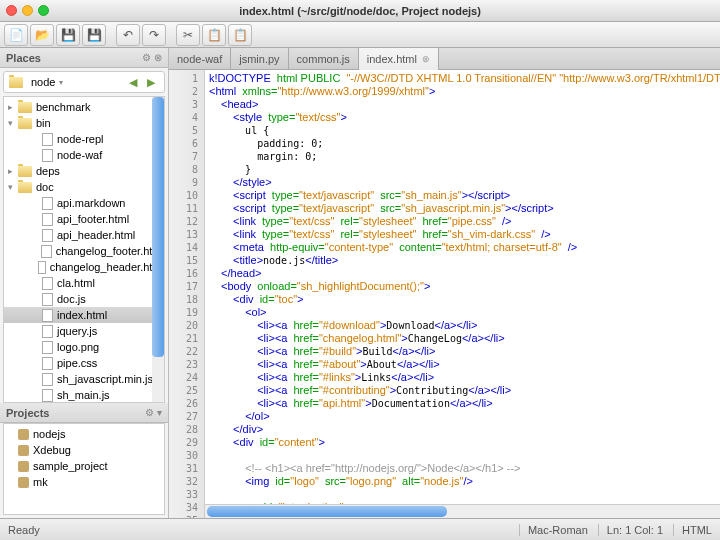 The width and height of the screenshot is (720, 540). What do you see at coordinates (327, 512) in the screenshot?
I see `h-scroll-thumb` at bounding box center [327, 512].